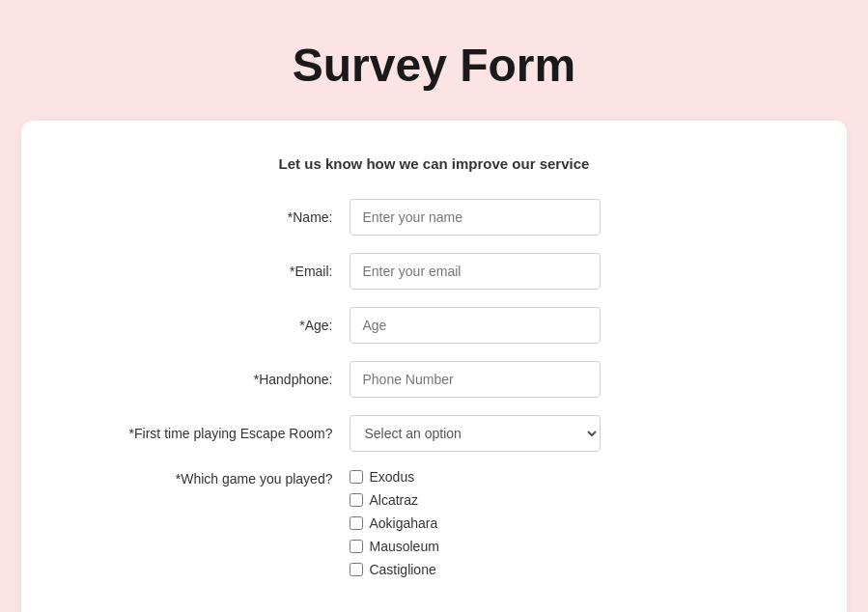 The image size is (868, 612). What do you see at coordinates (394, 477) in the screenshot?
I see `checkbox-item-exodus: Exodus` at bounding box center [394, 477].